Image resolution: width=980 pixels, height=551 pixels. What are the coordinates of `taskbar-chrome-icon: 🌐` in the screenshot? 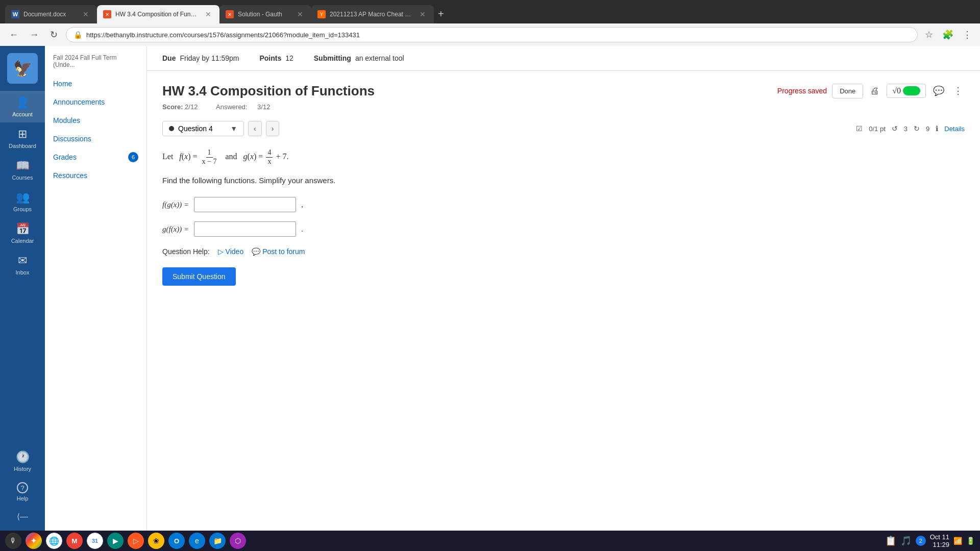 It's located at (54, 541).